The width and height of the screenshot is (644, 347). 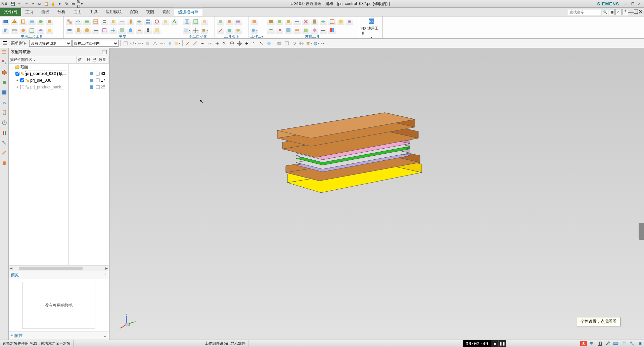 I want to click on qat-cut-icon: ✂, so click(x=33, y=4).